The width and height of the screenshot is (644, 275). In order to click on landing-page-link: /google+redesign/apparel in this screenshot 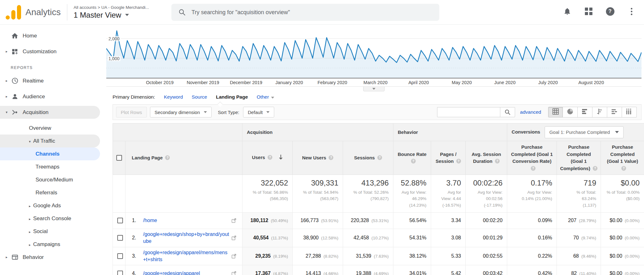, I will do `click(186, 272)`.